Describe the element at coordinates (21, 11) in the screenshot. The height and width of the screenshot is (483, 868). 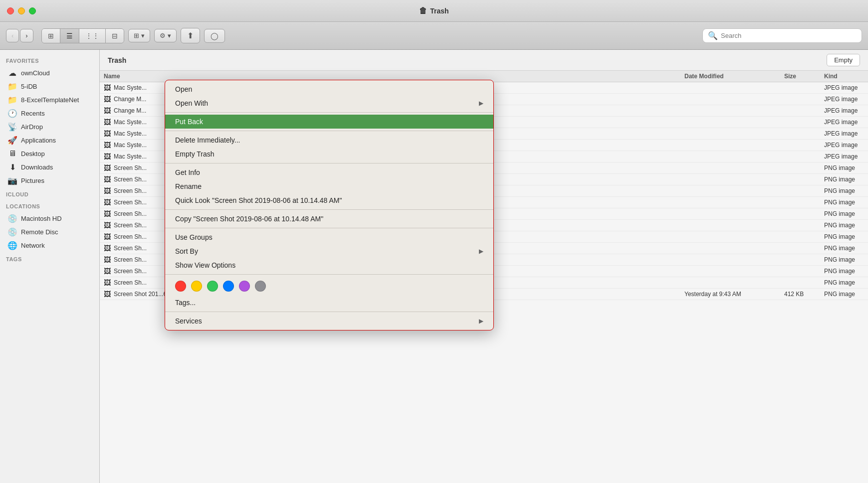
I see `window-controls` at that location.